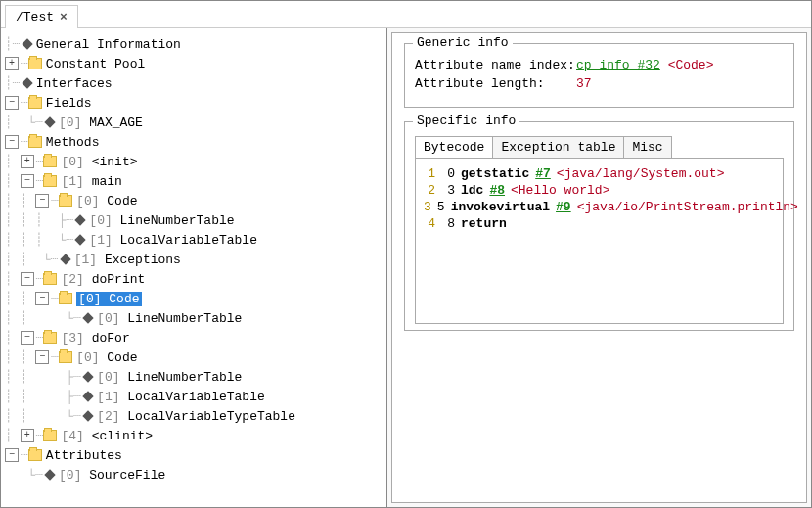 The height and width of the screenshot is (508, 812). I want to click on bytecode-row: 2 3 ldc #8 <Hello world>, so click(599, 190).